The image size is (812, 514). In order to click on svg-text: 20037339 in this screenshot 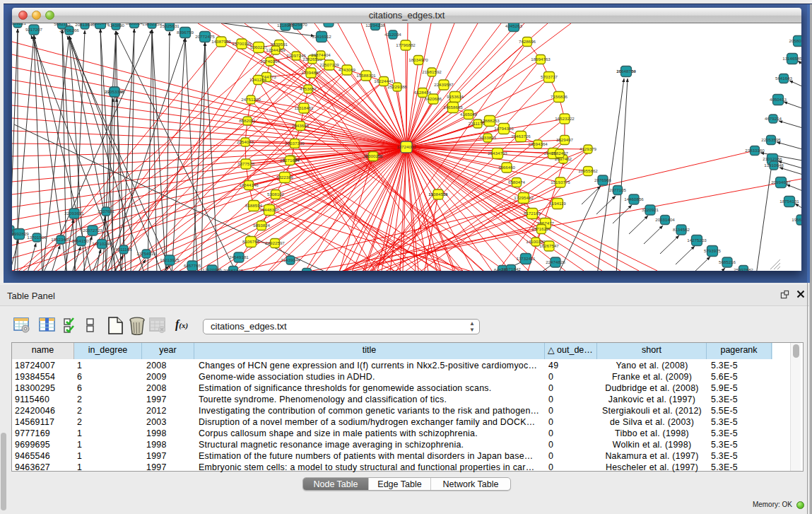, I will do `click(295, 143)`.